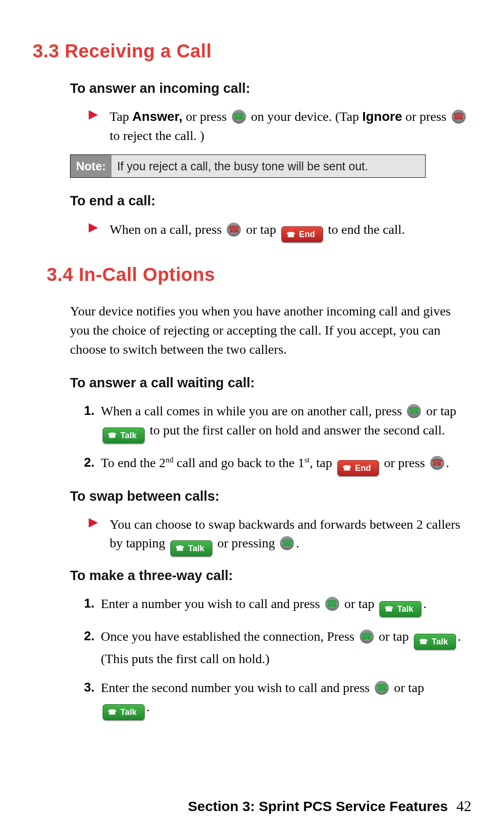 Image resolution: width=504 pixels, height=840 pixels. I want to click on step-three-1: 1. Enter a number you wish to call and p…, so click(278, 606).